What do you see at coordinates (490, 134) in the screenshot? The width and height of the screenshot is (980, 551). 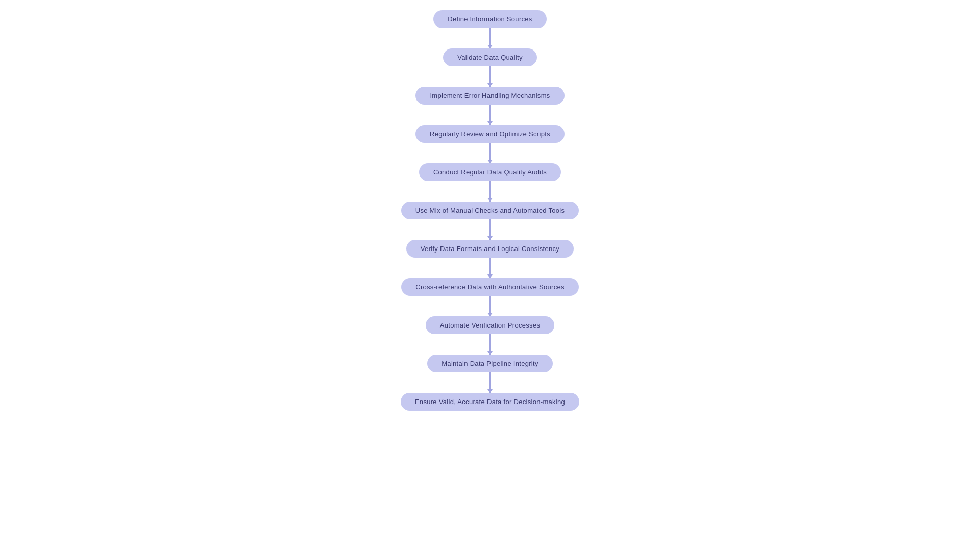 I see `node-4: Regularly Review and Optimize Scripts` at bounding box center [490, 134].